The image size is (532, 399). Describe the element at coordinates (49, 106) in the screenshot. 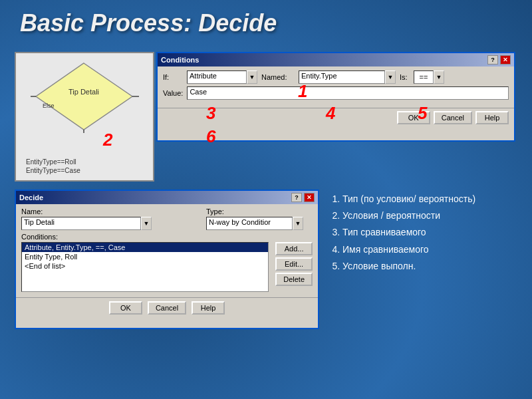

I see `svg-text: Else` at that location.